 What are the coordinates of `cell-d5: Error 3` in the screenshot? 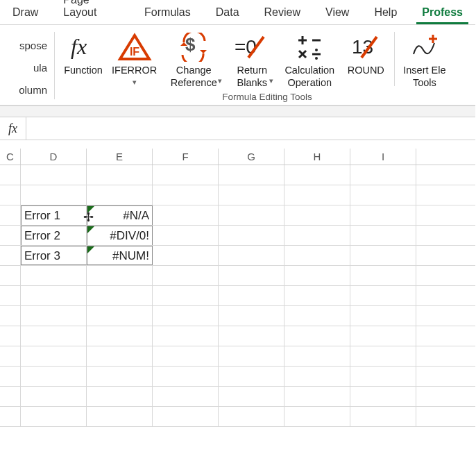 It's located at (54, 255).